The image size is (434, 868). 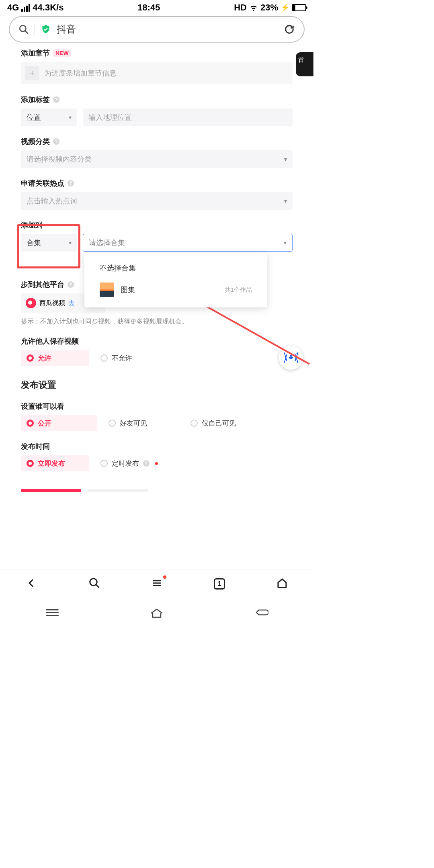 What do you see at coordinates (51, 491) in the screenshot?
I see `publish-button-stub` at bounding box center [51, 491].